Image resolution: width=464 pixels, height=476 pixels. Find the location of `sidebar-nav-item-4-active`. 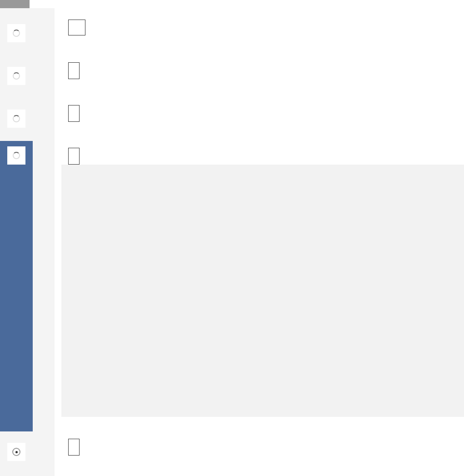

sidebar-nav-item-4-active is located at coordinates (16, 286).